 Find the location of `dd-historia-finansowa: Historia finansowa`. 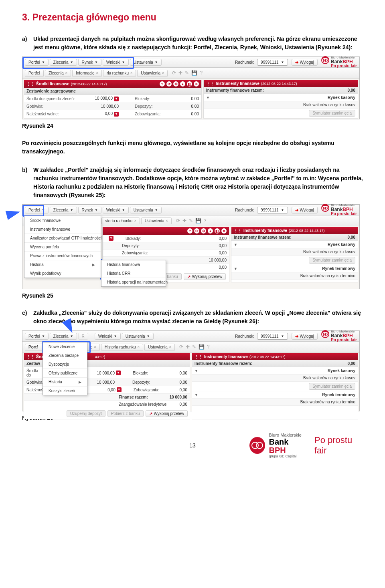

dd-historia-finansowa: Historia finansowa is located at coordinates (134, 265).